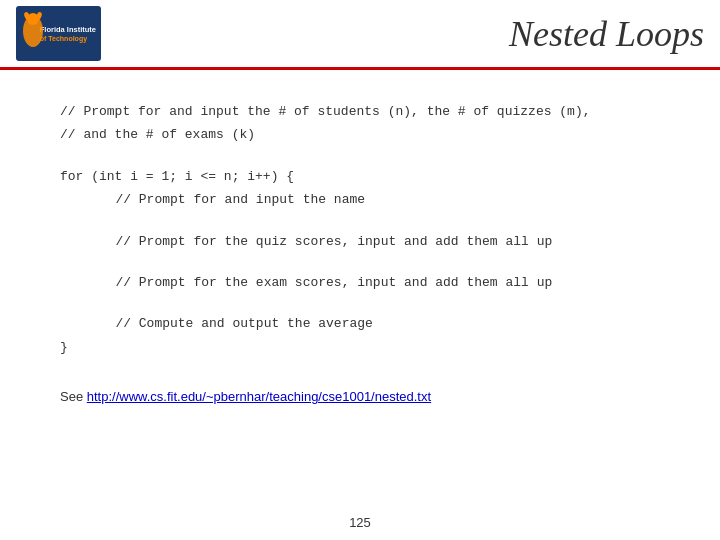  I want to click on see-label: See, so click(74, 396).